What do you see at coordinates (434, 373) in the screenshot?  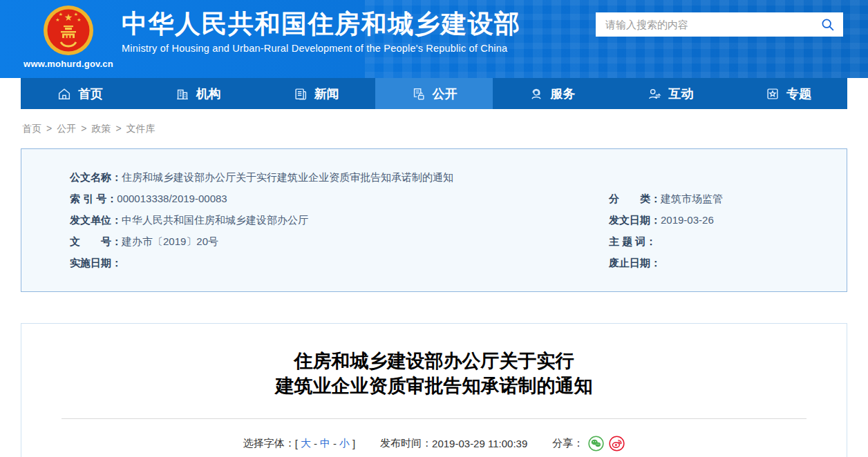 I see `article-title: 住房和城乡建设部办公厅关于实行 建筑业企业资质审批告知承诺制的通知` at bounding box center [434, 373].